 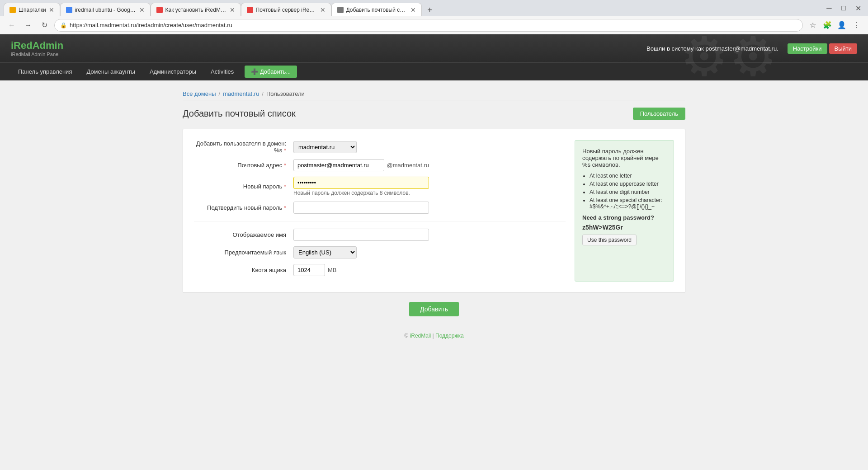 I want to click on brand-subtitle: iRedMail Admin Panel, so click(x=329, y=54).